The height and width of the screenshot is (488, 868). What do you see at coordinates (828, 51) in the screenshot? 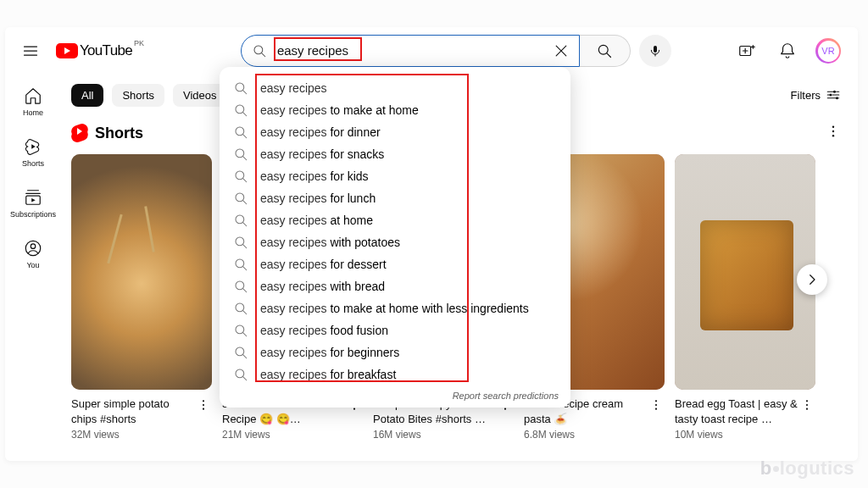
I see `account-avatar: VR` at bounding box center [828, 51].